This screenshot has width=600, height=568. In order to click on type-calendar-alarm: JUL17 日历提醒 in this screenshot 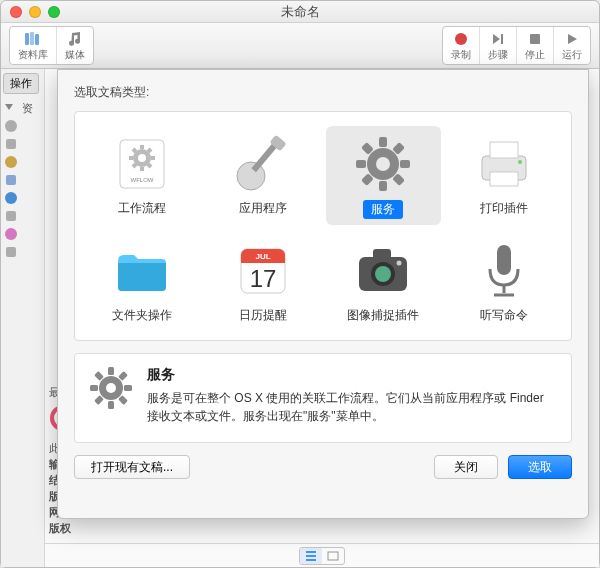, I will do `click(264, 282)`.